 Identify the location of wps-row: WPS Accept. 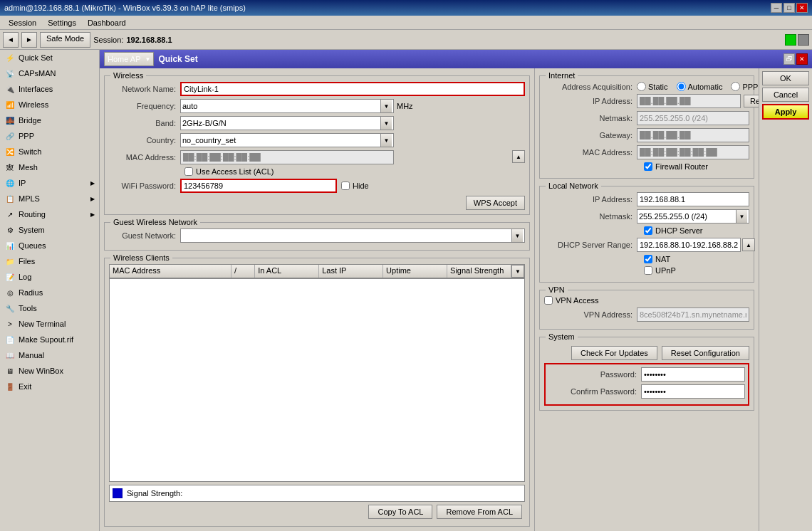
(317, 203).